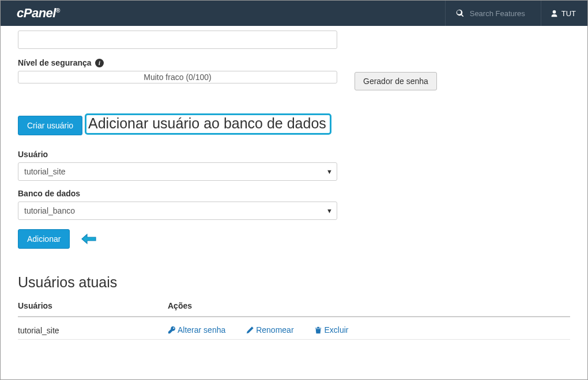  What do you see at coordinates (294, 318) in the screenshot?
I see `current-users-table: Usuários Ações tutorial_site Alterar sen…` at bounding box center [294, 318].